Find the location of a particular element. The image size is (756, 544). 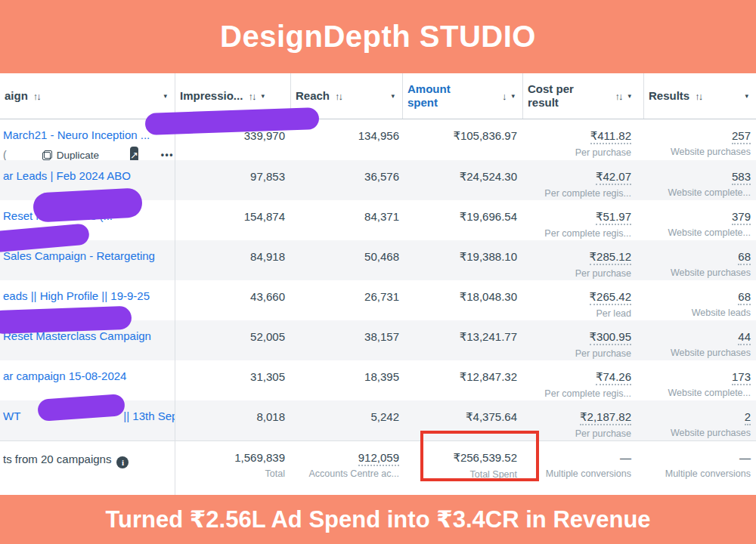

results-value: 583 is located at coordinates (741, 178).